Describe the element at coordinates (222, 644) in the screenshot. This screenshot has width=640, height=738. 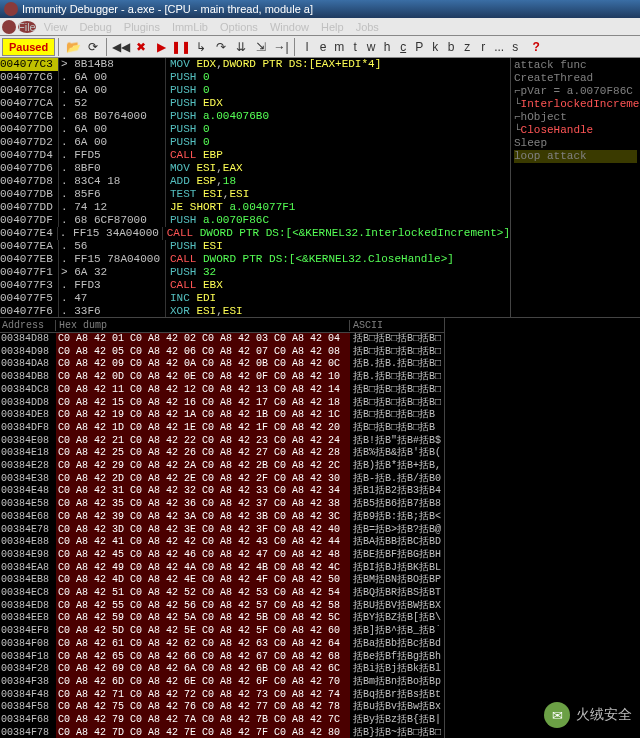
I see `hex-row: 00384F08C0 A8 42 61 C0 A8 42 62 C0 A8 42…` at that location.